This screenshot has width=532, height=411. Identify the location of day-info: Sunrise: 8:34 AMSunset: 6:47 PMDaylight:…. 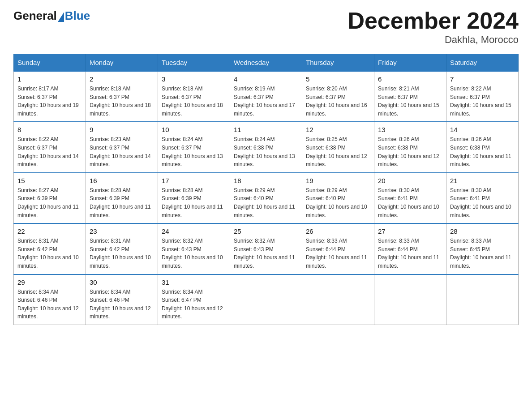
(194, 304).